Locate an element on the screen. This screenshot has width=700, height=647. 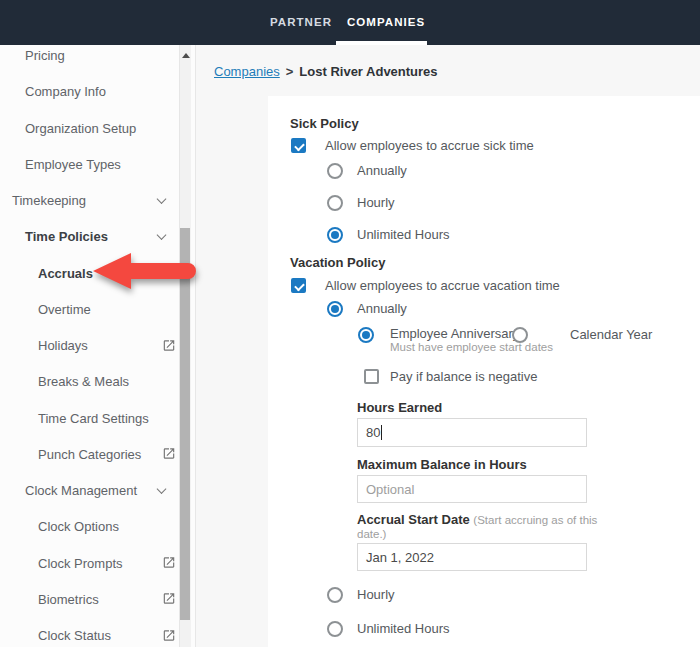
hours-earned-input: 80 is located at coordinates (472, 432).